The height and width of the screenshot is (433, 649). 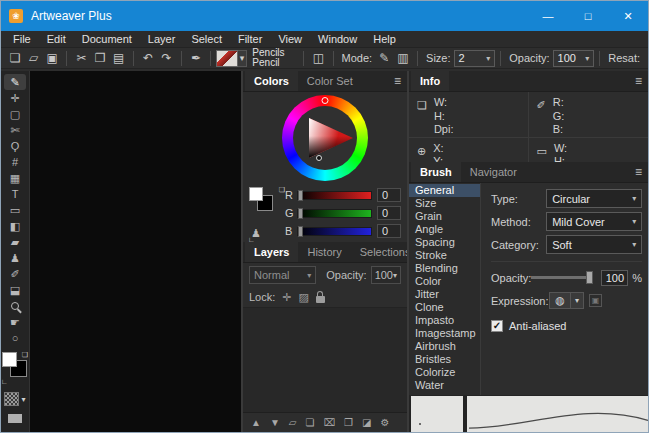 What do you see at coordinates (282, 275) in the screenshot?
I see `blend-mode-select: Normal ▾` at bounding box center [282, 275].